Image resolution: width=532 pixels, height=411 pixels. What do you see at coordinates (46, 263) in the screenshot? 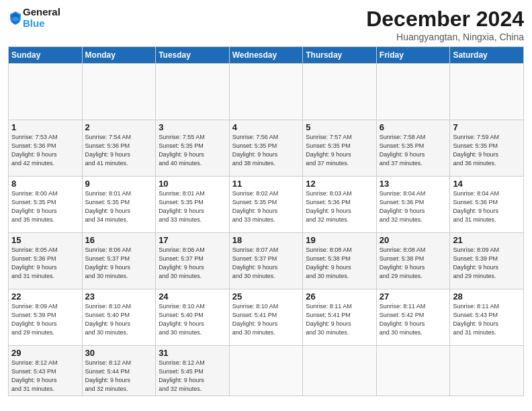
I see `day-info: Sunrise: 8:05 AM Sunset: 5:36 PM Dayligh…` at bounding box center [46, 263].